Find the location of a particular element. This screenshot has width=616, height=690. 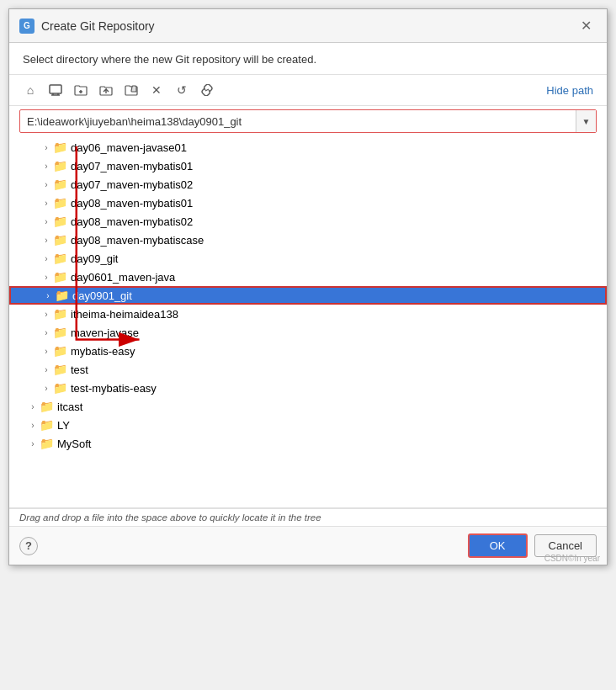

help-button: ? is located at coordinates (29, 546).